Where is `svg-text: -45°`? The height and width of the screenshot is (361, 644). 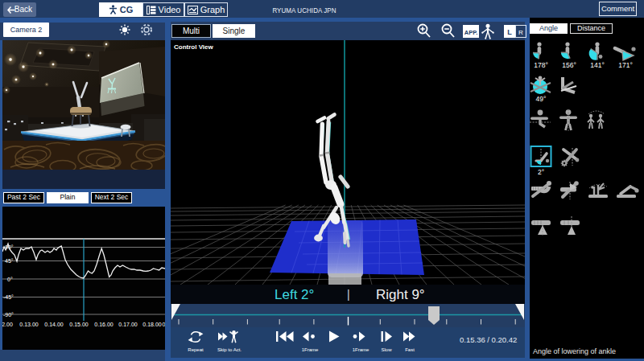
svg-text: -45° is located at coordinates (8, 297).